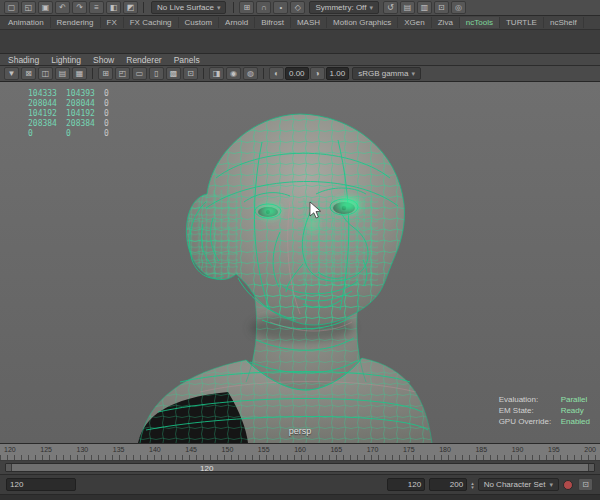 The height and width of the screenshot is (500, 600). Describe the element at coordinates (300, 8) in the screenshot. I see `status-line: ▢ ◱ ▣ ↶ ↷ ≡ ◧ ◩ No Live Surface ▾ ⊞ ∩ • …` at that location.